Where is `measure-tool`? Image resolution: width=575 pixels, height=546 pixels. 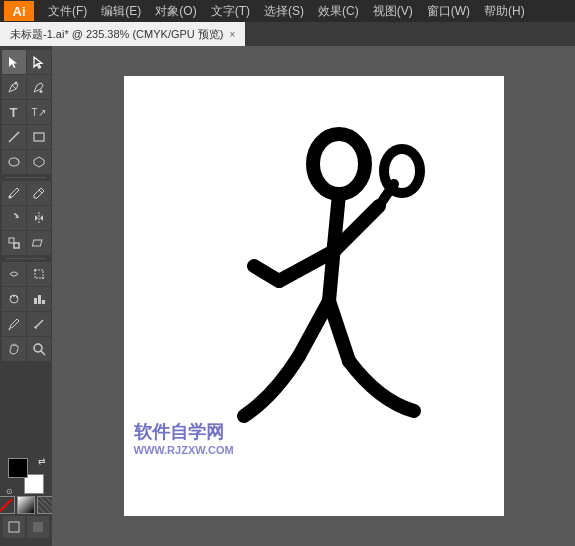 measure-tool is located at coordinates (39, 324).